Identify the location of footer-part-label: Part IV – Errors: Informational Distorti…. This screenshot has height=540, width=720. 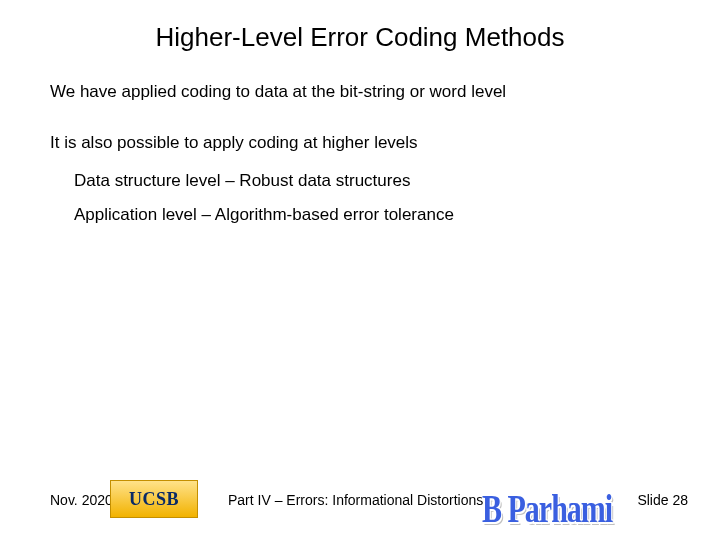
(356, 500).